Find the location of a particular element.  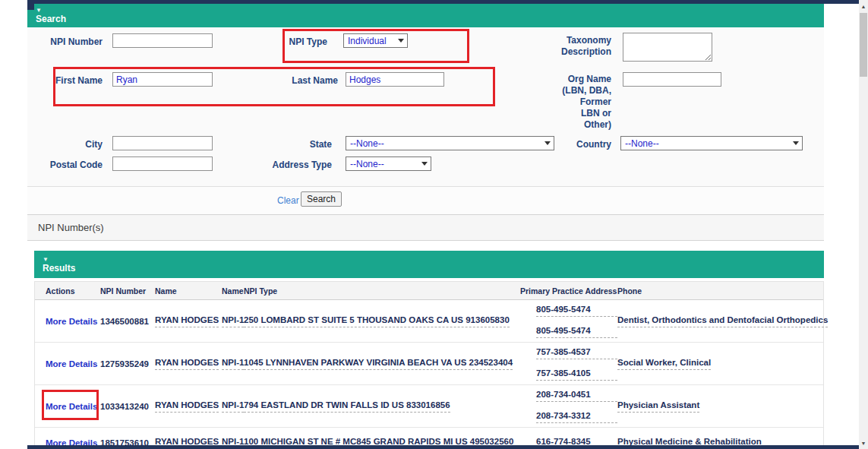

taxonomy: Physician Assistant is located at coordinates (658, 406).